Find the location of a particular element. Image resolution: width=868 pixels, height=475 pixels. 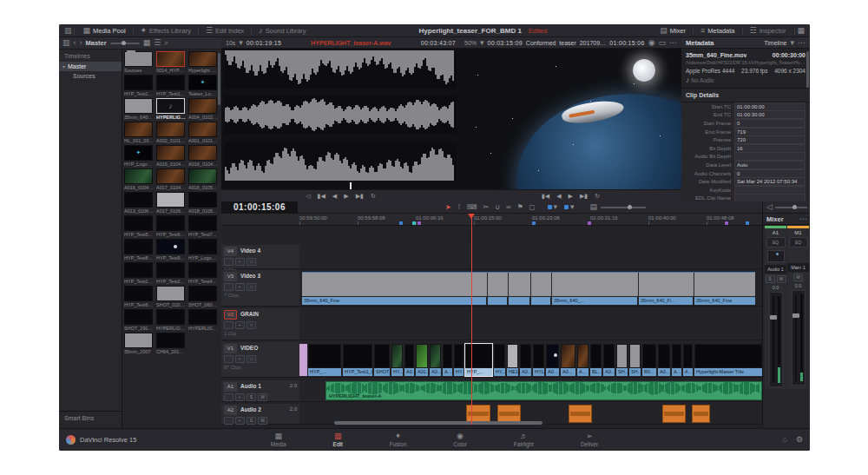

playhead-marker is located at coordinates (471, 216).